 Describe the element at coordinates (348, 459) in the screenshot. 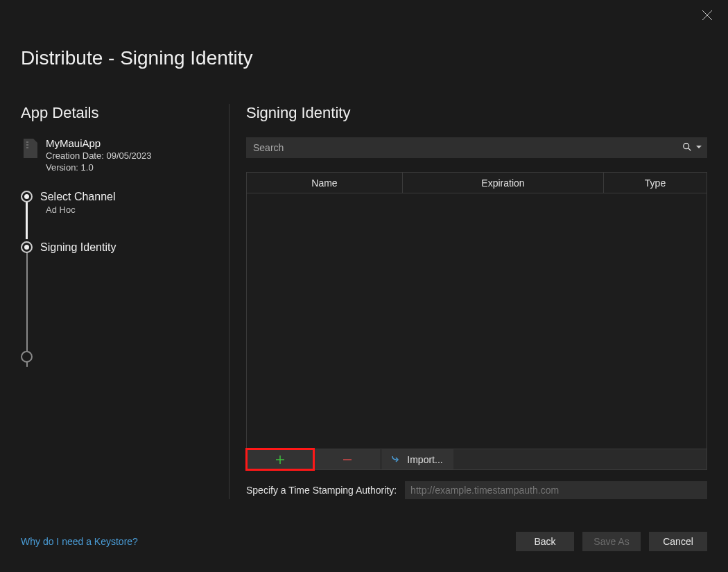

I see `remove-identity-button` at that location.